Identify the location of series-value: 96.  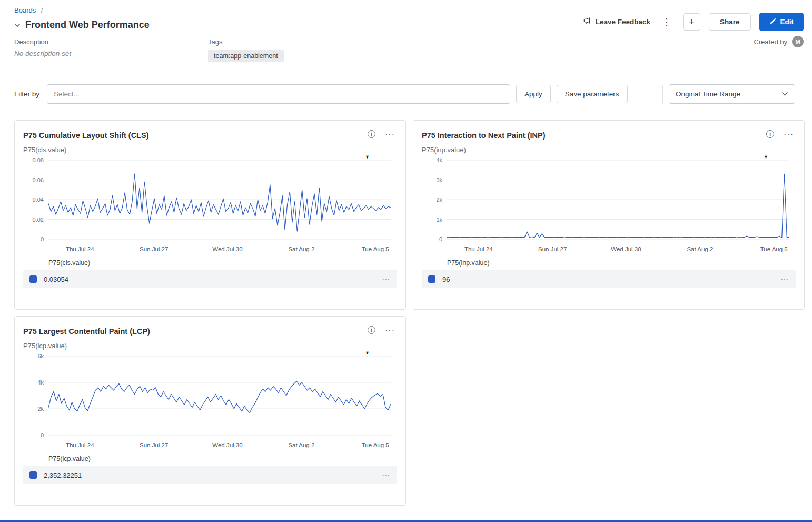
(446, 279).